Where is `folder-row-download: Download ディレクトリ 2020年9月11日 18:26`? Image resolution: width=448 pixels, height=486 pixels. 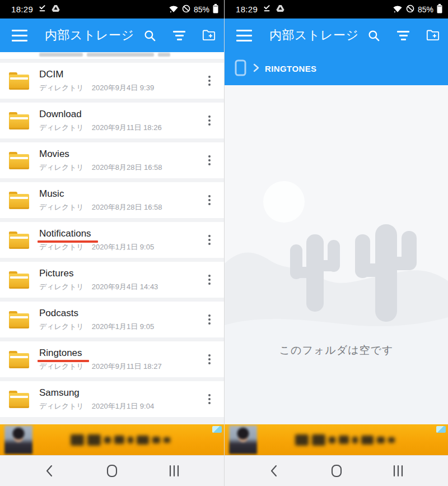
folder-row-download: Download ディレクトリ 2020年9月11日 18:26 is located at coordinates (112, 121).